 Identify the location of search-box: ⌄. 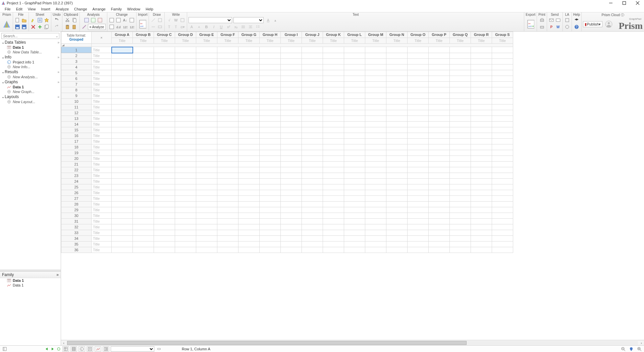
(30, 36).